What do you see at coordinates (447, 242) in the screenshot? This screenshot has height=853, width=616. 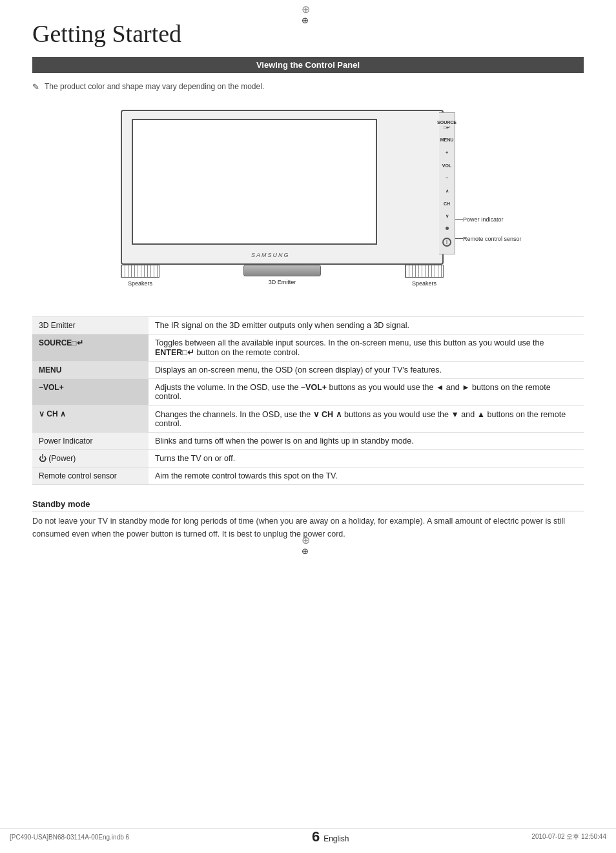 I see `power-btn-panel` at bounding box center [447, 242].